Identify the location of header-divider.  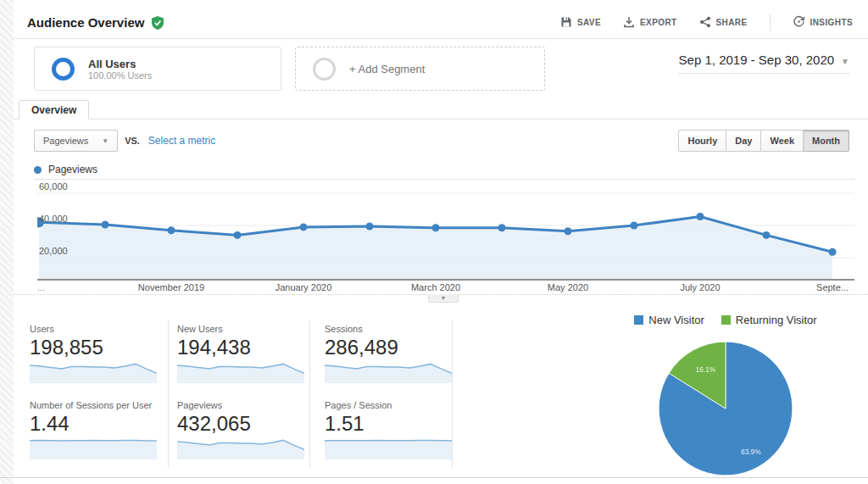
(770, 23).